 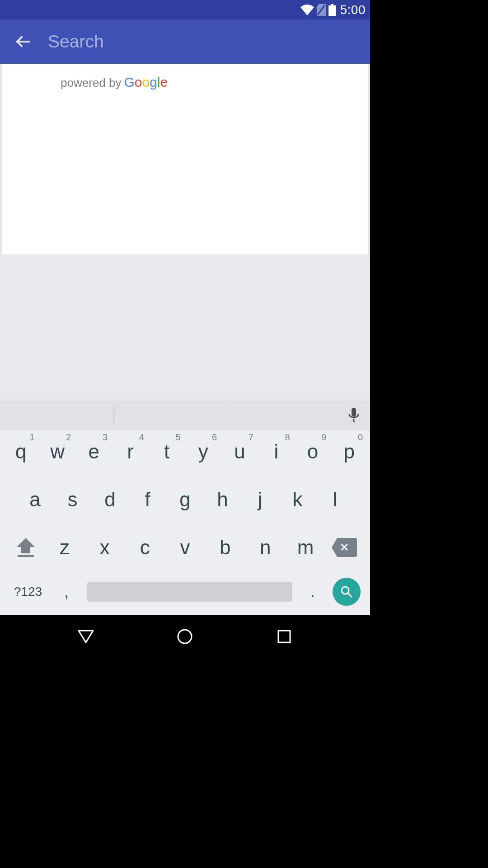 I want to click on arrow-back-icon, so click(x=23, y=42).